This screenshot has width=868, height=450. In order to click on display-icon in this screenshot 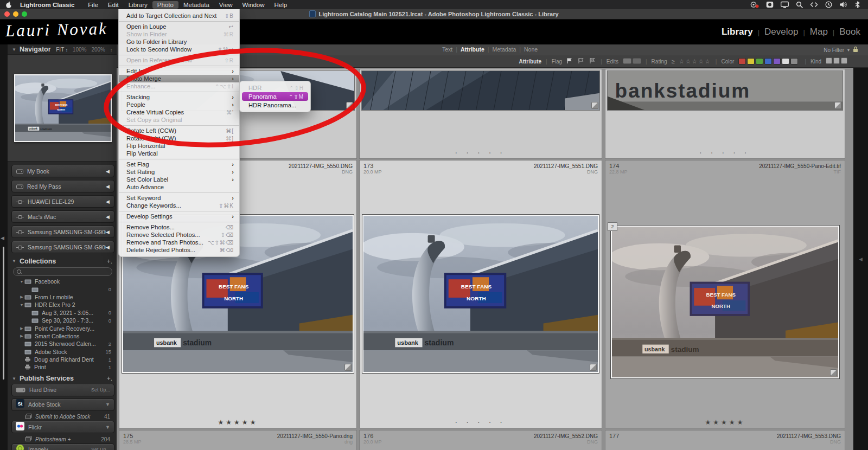, I will do `click(784, 4)`.